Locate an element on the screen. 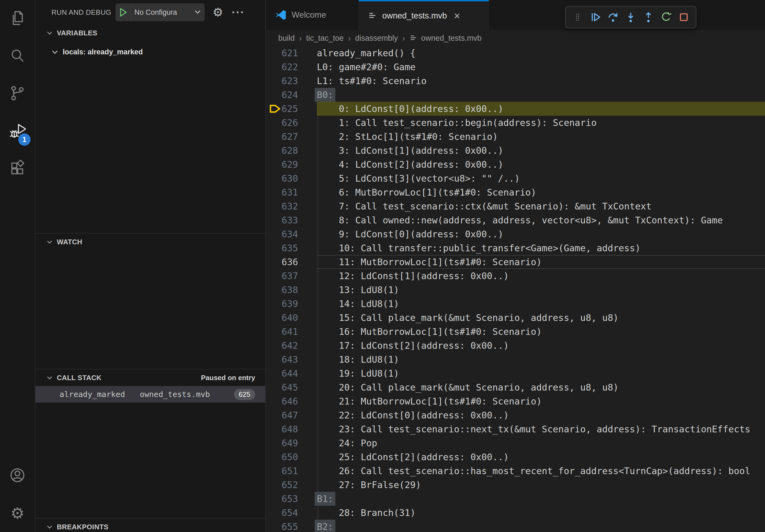 This screenshot has width=765, height=532. code-line-text: 16: MutBorrowLoc[1](ts#1#0: Scenario) is located at coordinates (541, 332).